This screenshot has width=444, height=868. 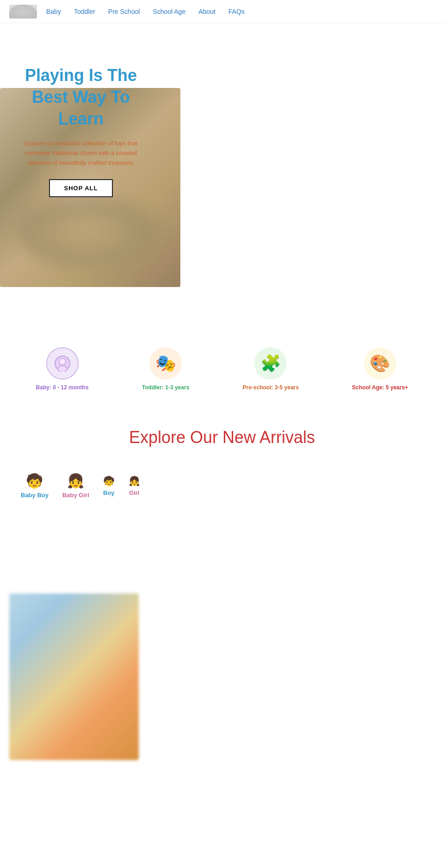 I want to click on baby-age-label: Baby: 0 - 12 months, so click(x=62, y=387).